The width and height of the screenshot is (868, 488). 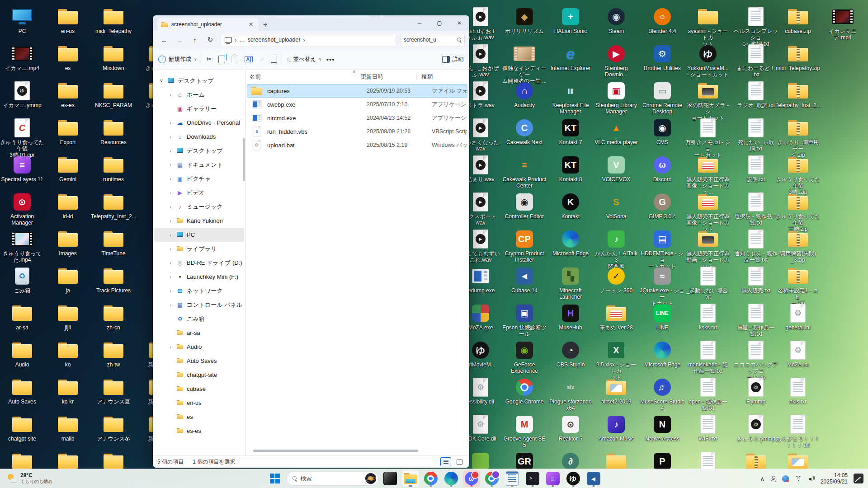 I want to click on new-tab-button: +, so click(x=265, y=25).